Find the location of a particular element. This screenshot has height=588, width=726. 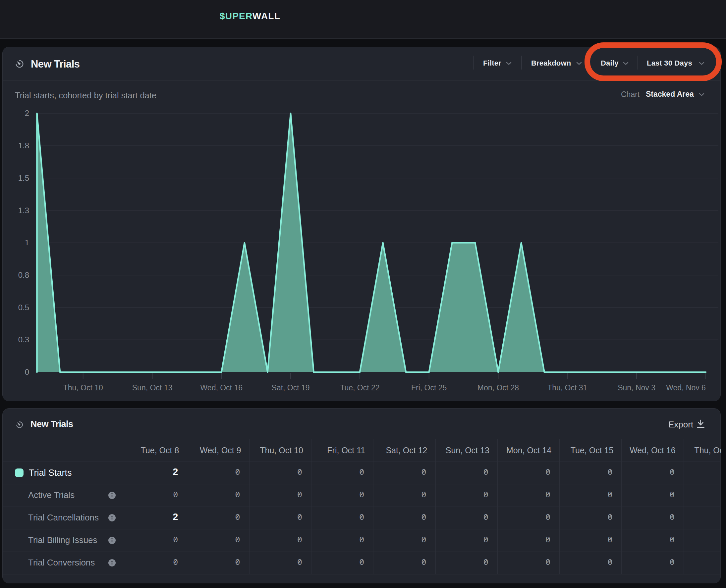

svg-text: 0.3 is located at coordinates (24, 339).